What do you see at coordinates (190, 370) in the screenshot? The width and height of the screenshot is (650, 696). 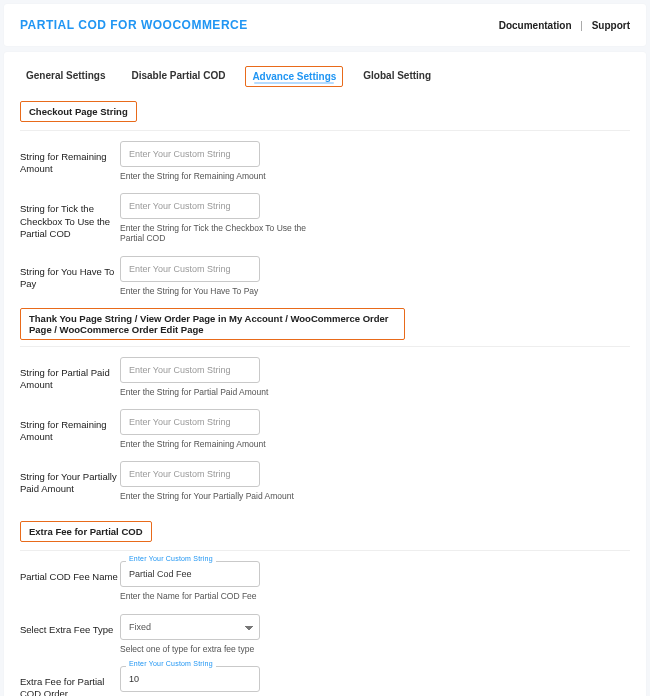 I see `input-partial-paid-amount` at bounding box center [190, 370].